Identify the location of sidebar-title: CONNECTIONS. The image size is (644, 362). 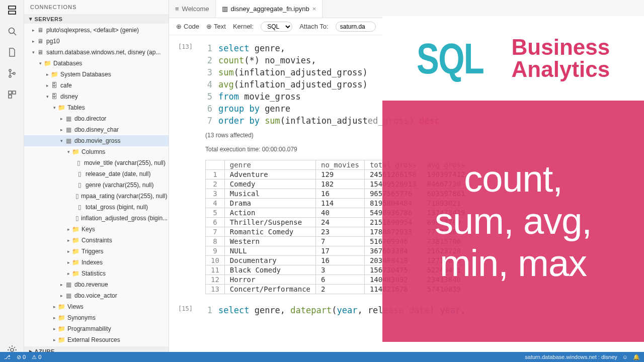
(97, 7).